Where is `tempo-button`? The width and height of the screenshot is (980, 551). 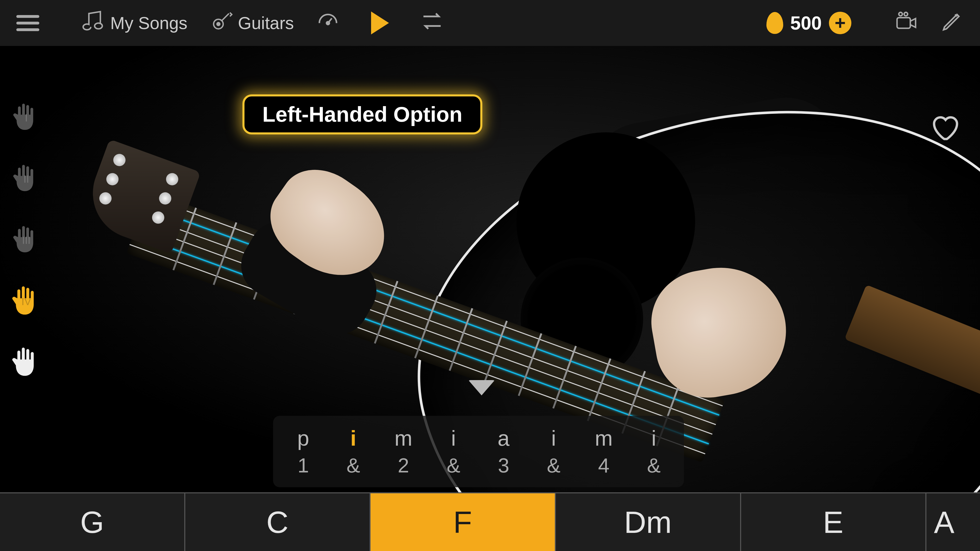
tempo-button is located at coordinates (328, 23).